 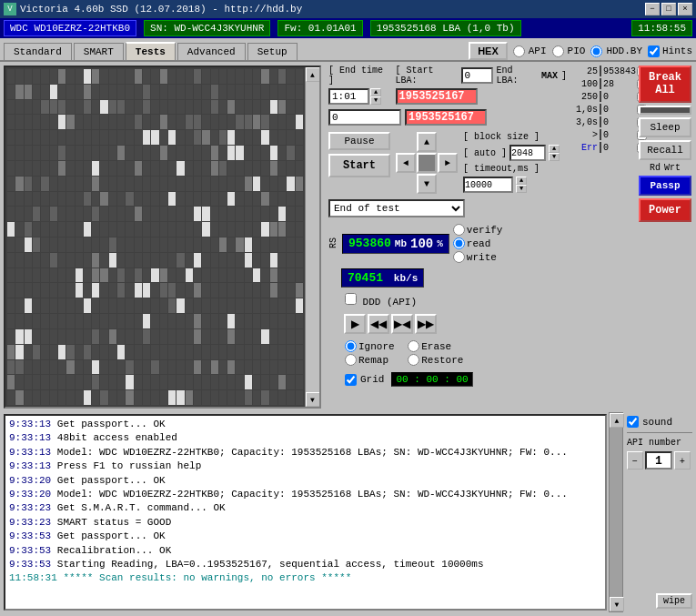 What do you see at coordinates (359, 141) in the screenshot?
I see `pause-button: Pause` at bounding box center [359, 141].